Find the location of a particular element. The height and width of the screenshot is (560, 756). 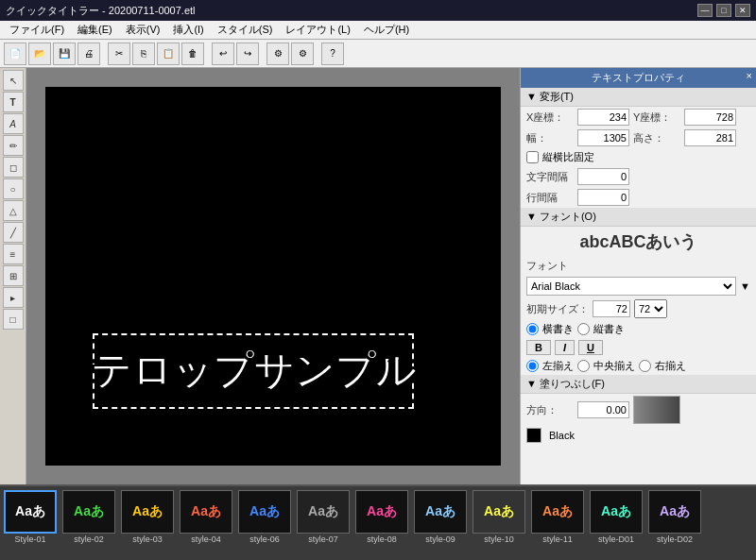

writing-mode-row: 横書き 縦書き is located at coordinates (639, 329).